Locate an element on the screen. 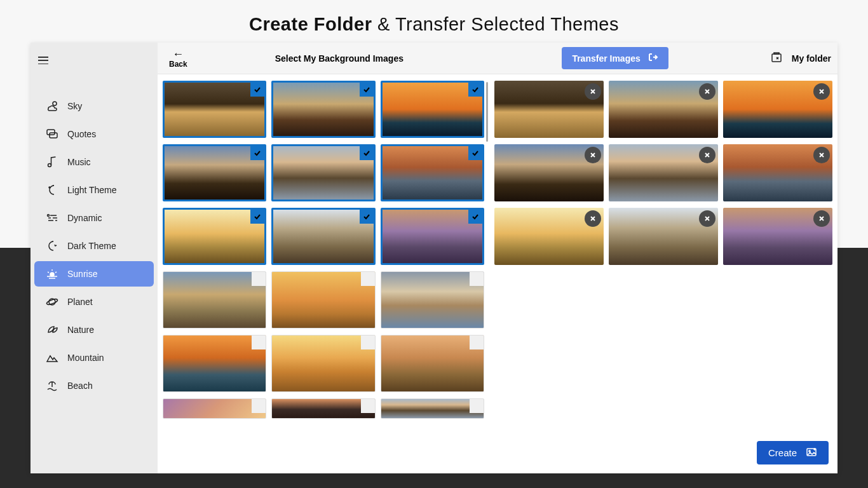 This screenshot has height=488, width=868. hamburger-button is located at coordinates (43, 60).